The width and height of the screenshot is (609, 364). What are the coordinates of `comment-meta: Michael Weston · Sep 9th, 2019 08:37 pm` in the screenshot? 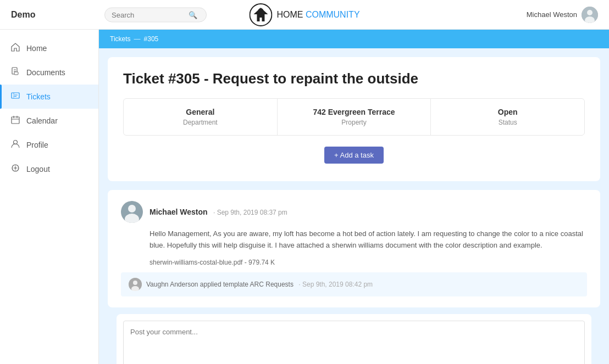 It's located at (219, 212).